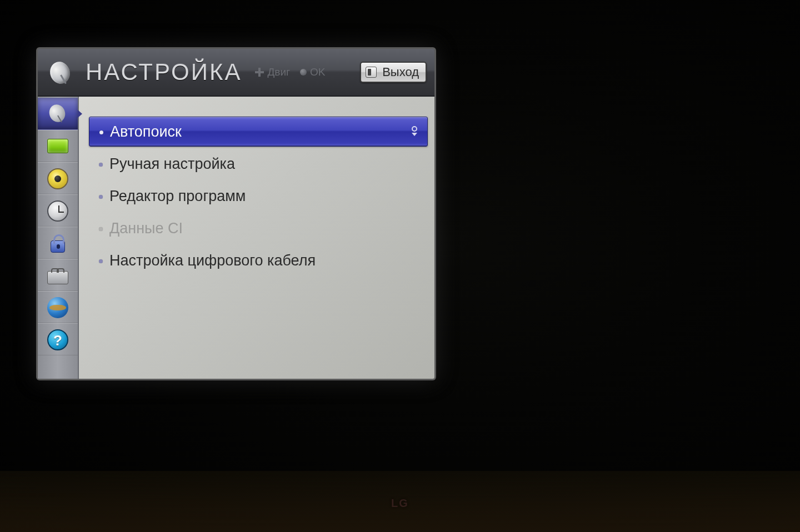  Describe the element at coordinates (258, 164) in the screenshot. I see `menu-item-manual-tuning: Ручная настройка` at that location.